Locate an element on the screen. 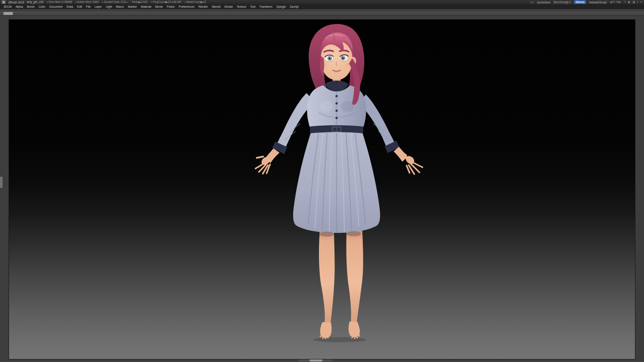  close-icon: ✕ is located at coordinates (641, 2).